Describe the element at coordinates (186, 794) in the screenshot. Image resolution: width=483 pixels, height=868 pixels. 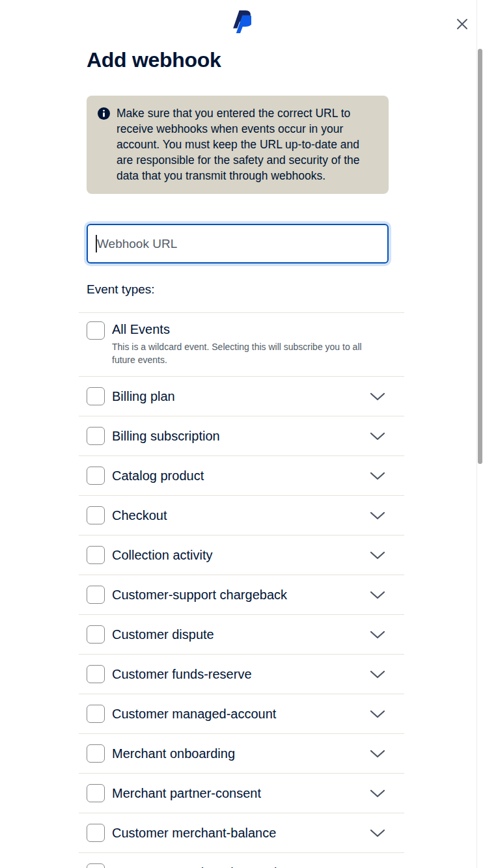
I see `event-group-label: Merchant partner-consent` at that location.